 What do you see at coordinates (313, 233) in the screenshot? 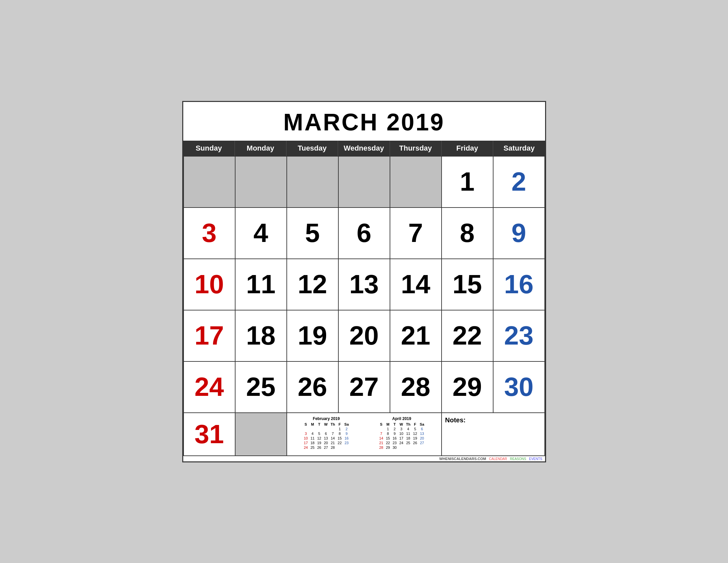
I see `cell-5: 5` at bounding box center [313, 233].